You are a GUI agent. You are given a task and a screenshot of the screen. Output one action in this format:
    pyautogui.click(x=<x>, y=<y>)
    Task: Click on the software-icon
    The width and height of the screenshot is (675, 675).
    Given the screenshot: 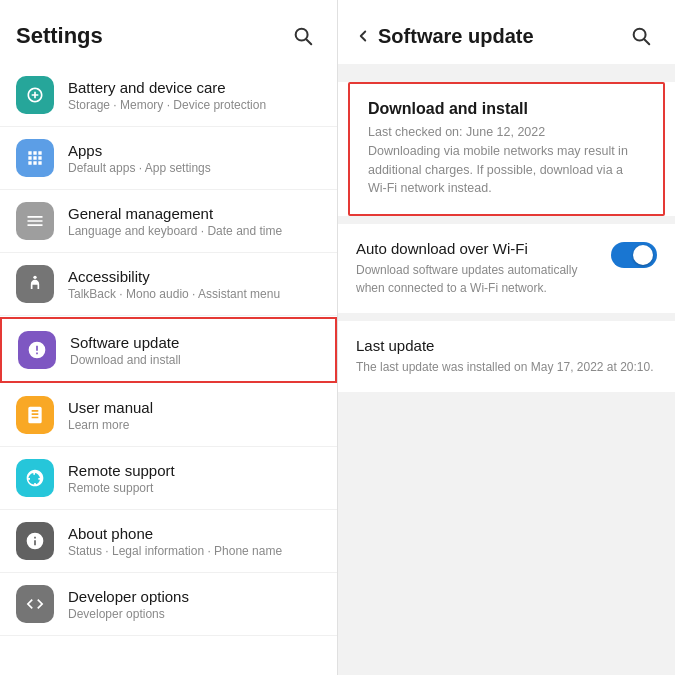 What is the action you would take?
    pyautogui.click(x=37, y=350)
    